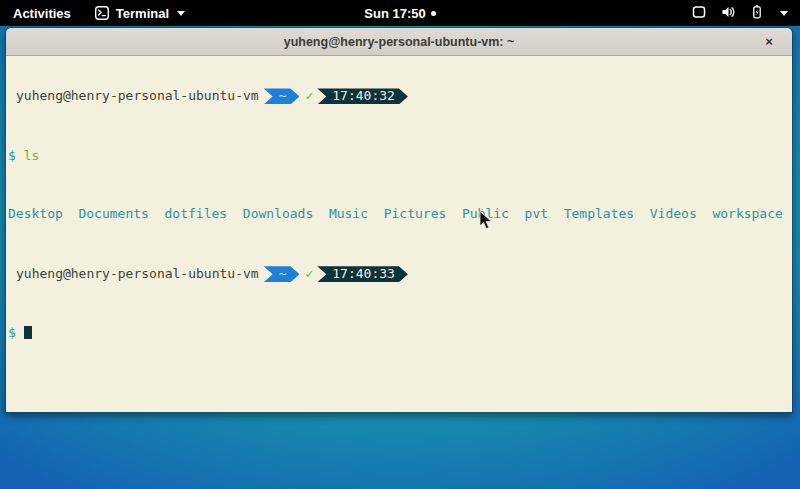 The height and width of the screenshot is (489, 800). What do you see at coordinates (400, 156) in the screenshot?
I see `command-line-1: $ ls` at bounding box center [400, 156].